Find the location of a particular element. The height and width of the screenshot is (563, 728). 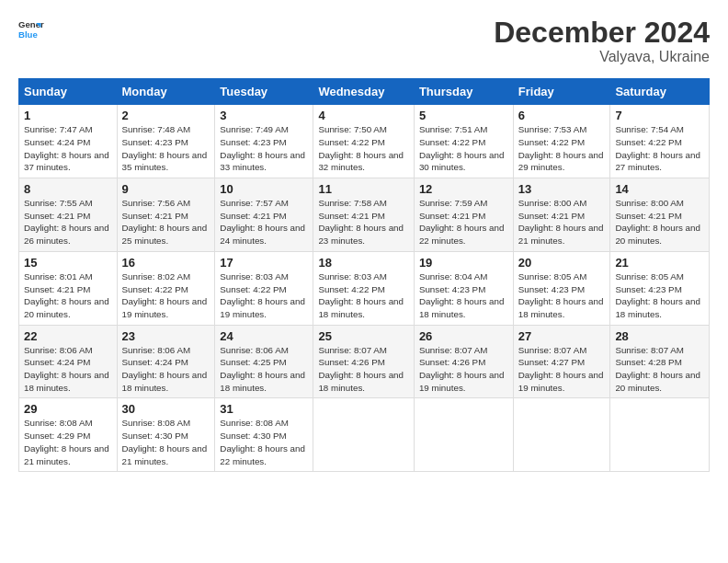

calendar-day-cell: 30 Sunrise: 8:08 AM Sunset: 4:30 PM Dayl… is located at coordinates (165, 435).